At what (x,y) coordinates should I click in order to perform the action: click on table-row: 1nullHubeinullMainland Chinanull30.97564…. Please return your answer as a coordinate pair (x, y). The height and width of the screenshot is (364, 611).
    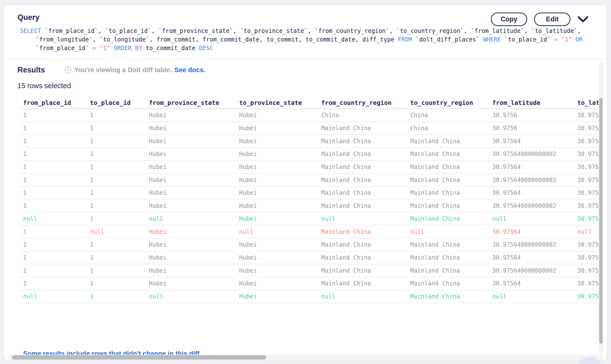
    Looking at the image, I should click on (311, 232).